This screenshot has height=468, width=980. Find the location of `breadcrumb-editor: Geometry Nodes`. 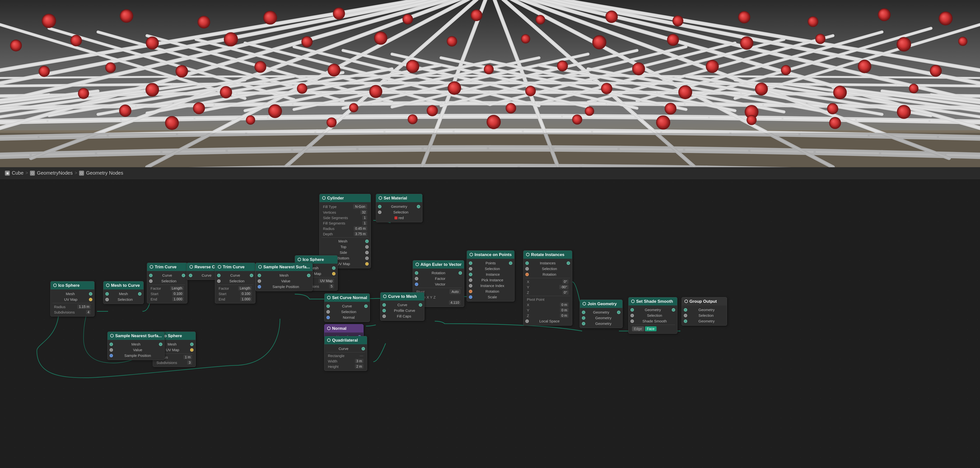

breadcrumb-editor: Geometry Nodes is located at coordinates (104, 173).